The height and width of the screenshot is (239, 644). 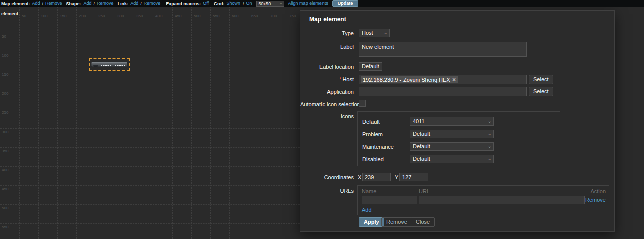 I want to click on grid-x-tick-label: 300, so click(x=121, y=16).